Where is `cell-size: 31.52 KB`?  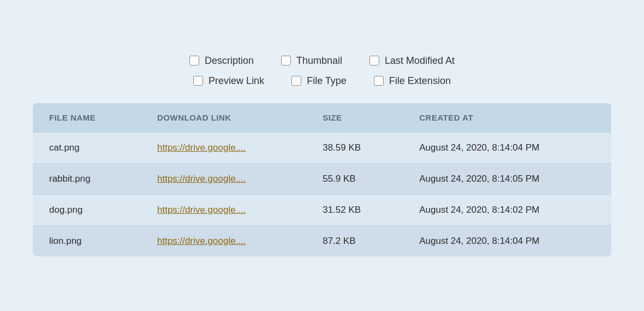 cell-size: 31.52 KB is located at coordinates (355, 210).